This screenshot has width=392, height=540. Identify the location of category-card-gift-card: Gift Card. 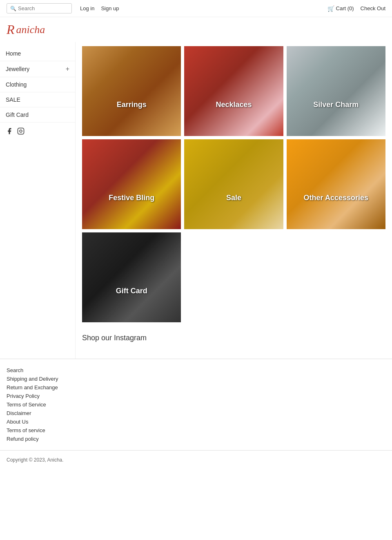
(131, 277).